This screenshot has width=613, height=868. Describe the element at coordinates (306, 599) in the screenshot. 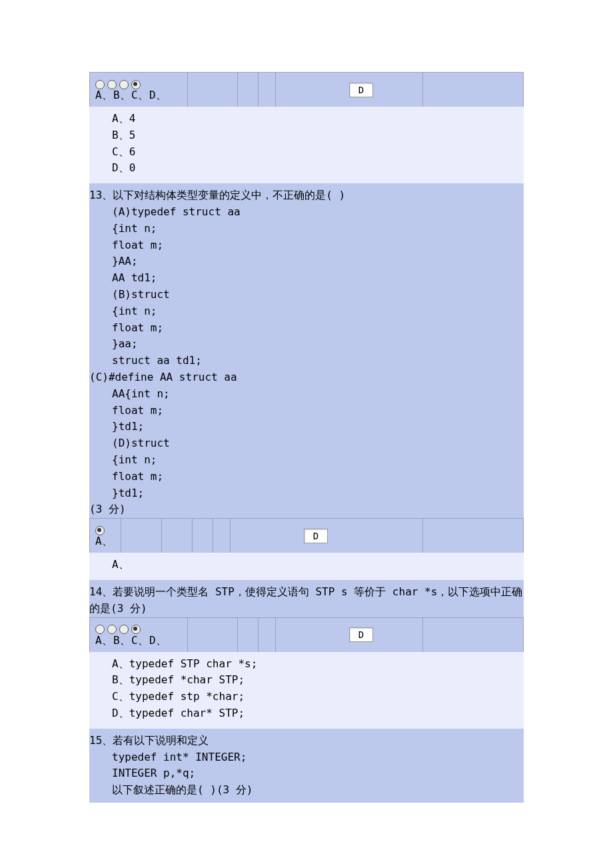

I see `q14-question: 14、若要说明一个类型名 STP，使得定义语句 STP s 等价于 char *…` at that location.